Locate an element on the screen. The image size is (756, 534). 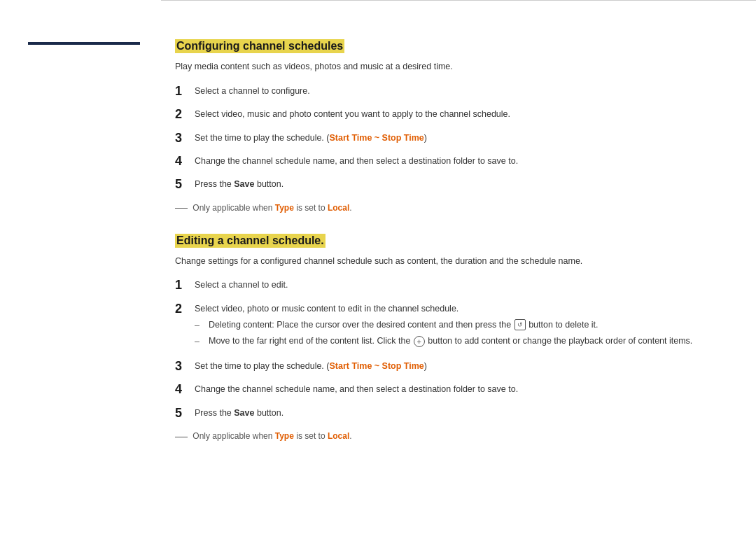
step-item: 2 Select video, music and photo content … is located at coordinates (448, 115).